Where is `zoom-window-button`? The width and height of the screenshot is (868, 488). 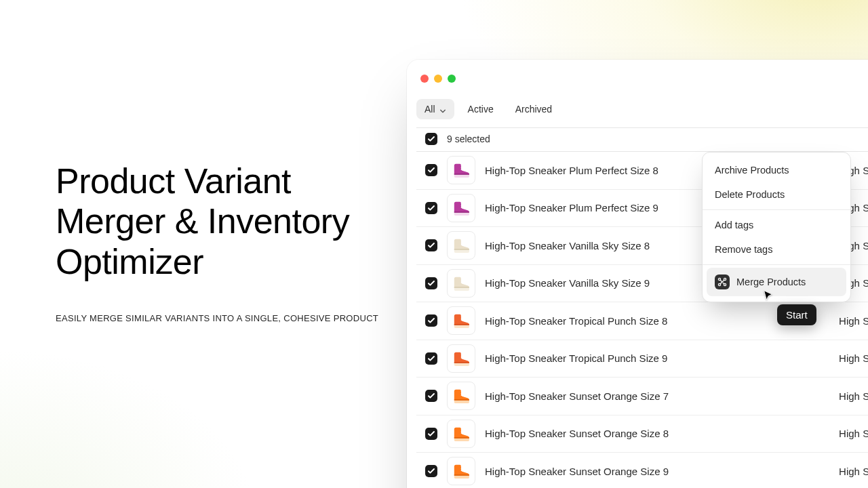 zoom-window-button is located at coordinates (452, 79).